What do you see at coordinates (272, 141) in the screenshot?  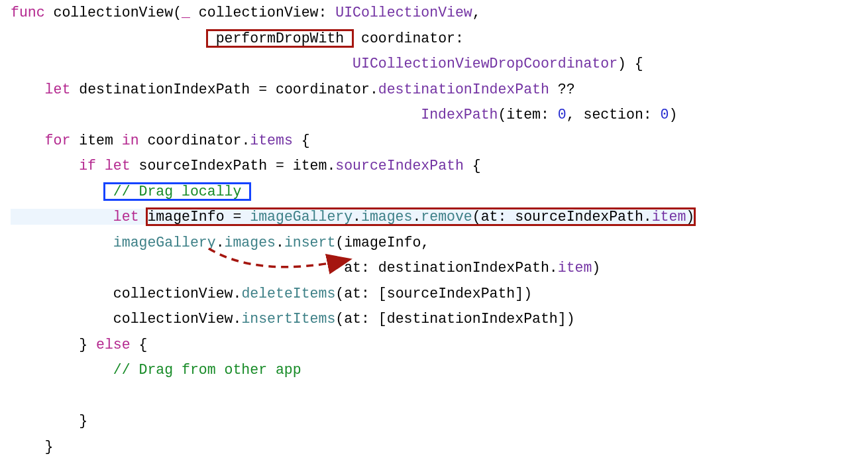 I see `member-items: items` at bounding box center [272, 141].